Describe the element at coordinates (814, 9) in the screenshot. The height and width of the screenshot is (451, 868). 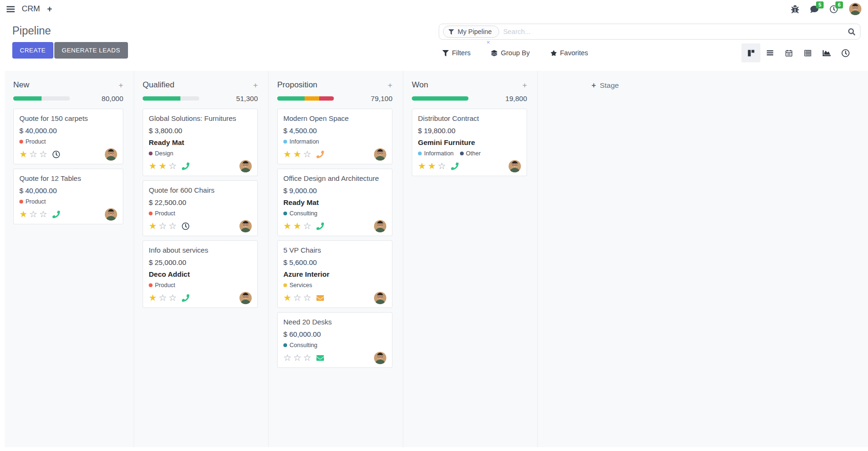
I see `messages-icon: 5` at that location.